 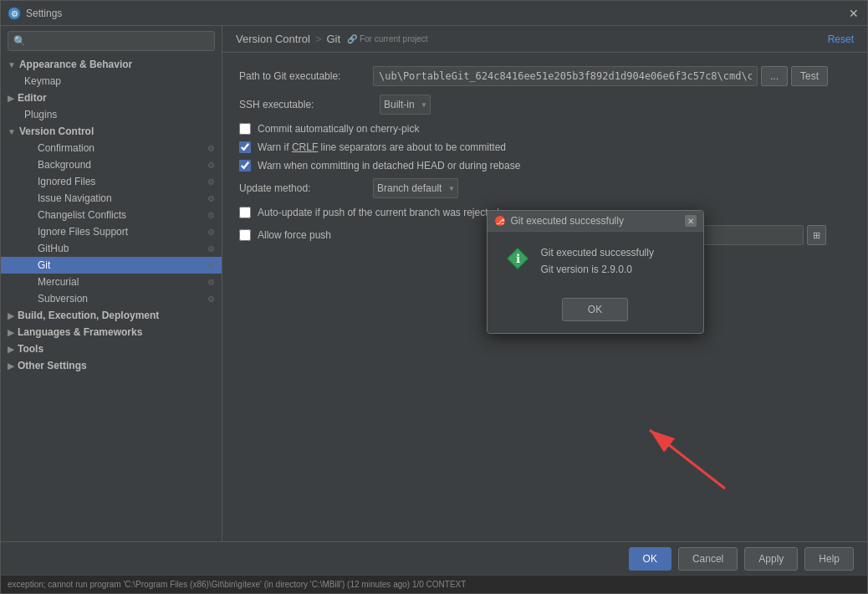 I want to click on crlf-row: Warn if CRLF line separators are about t…, so click(x=545, y=147).